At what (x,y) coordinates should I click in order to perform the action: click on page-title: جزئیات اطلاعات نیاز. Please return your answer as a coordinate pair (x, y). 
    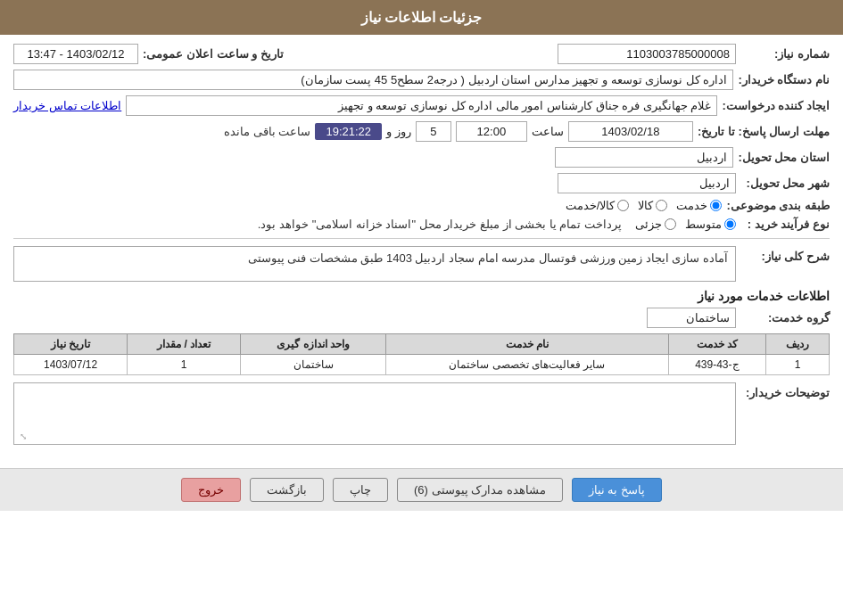
    Looking at the image, I should click on (422, 18).